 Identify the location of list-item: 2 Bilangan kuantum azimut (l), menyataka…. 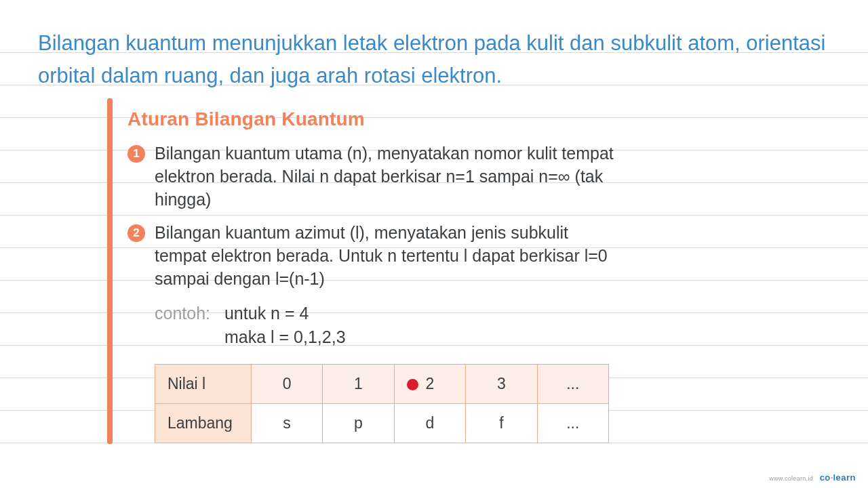
(372, 256).